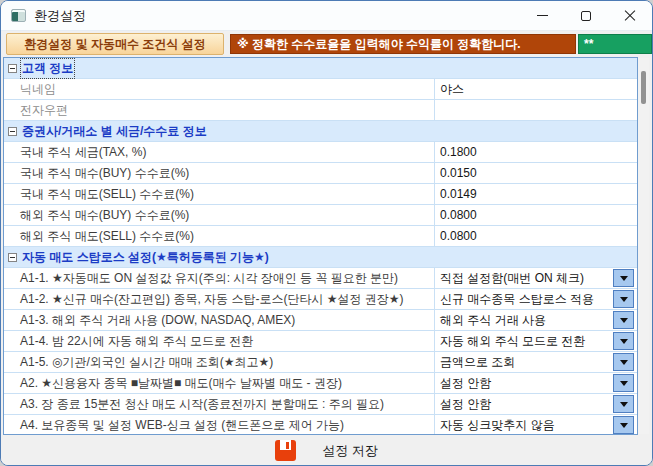 This screenshot has width=653, height=466. What do you see at coordinates (320, 425) in the screenshot?
I see `property-row: A4. 보유종목 및 설정 WEB-싱크 설정 (핸드폰으로 제어 가능)자동 …` at bounding box center [320, 425].